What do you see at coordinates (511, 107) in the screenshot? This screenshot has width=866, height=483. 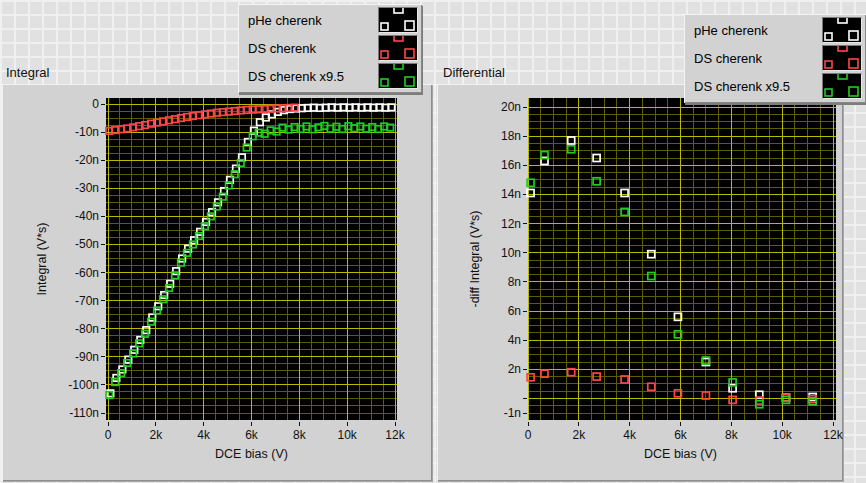 I see `y-tick-label: 20n` at bounding box center [511, 107].